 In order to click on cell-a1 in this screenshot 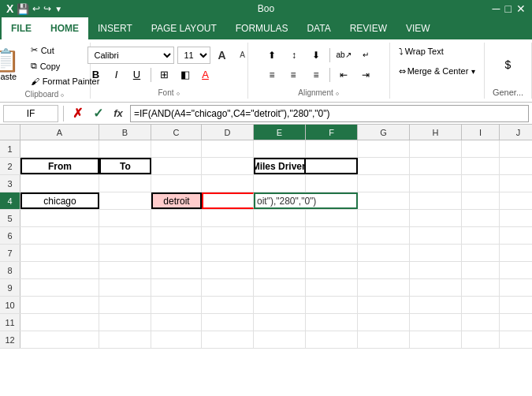, I will do `click(60, 148)`.